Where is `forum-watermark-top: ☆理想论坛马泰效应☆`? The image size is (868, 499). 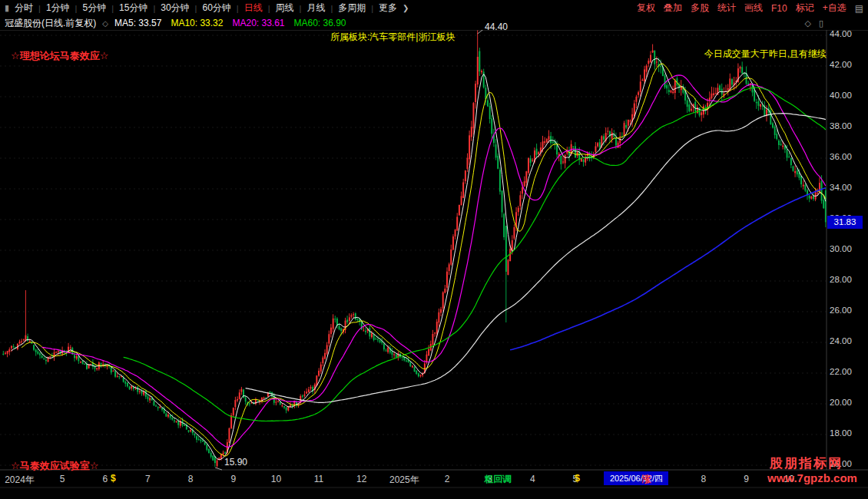 forum-watermark-top: ☆理想论坛马泰效应☆ is located at coordinates (60, 56).